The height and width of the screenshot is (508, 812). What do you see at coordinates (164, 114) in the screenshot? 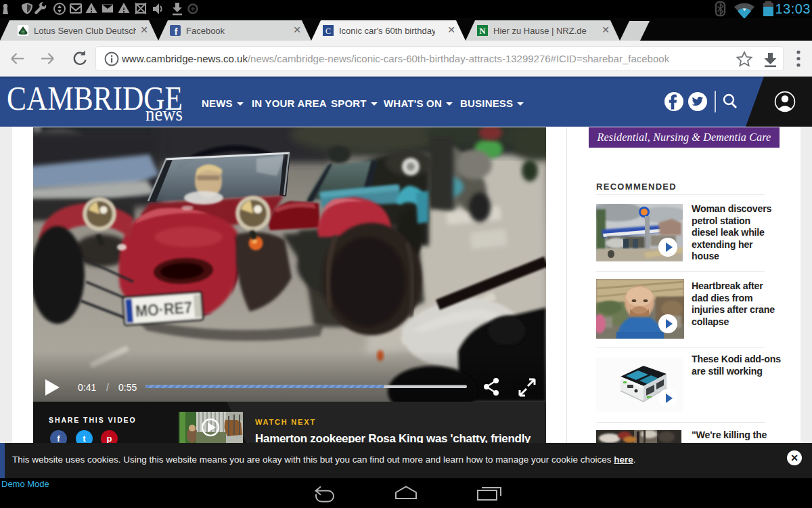
I see `svg-text: news` at bounding box center [164, 114].